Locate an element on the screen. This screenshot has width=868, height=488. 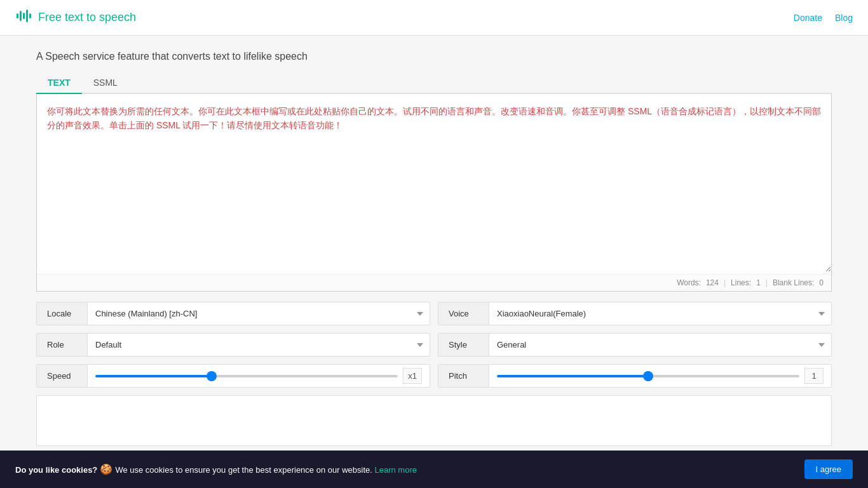
output-area is located at coordinates (434, 421).